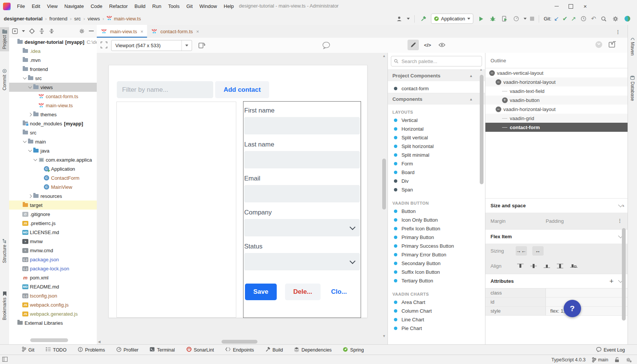 The width and height of the screenshot is (637, 364). Describe the element at coordinates (436, 211) in the screenshot. I see `palette-item-button: Button` at that location.